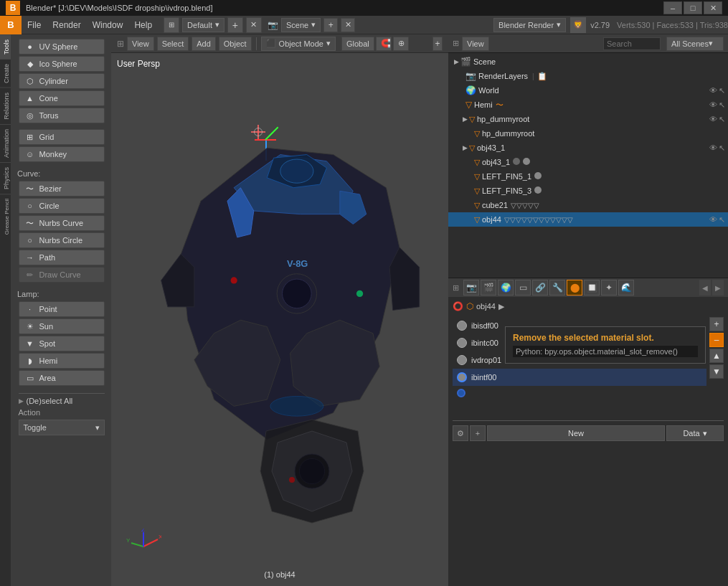 Image resolution: width=728 pixels, height=586 pixels. I want to click on tree-item-obj44: ▽ obj44 ▽▽▽▽▽▽▽▽▽▽▽▽ 👁 ↖, so click(588, 219).